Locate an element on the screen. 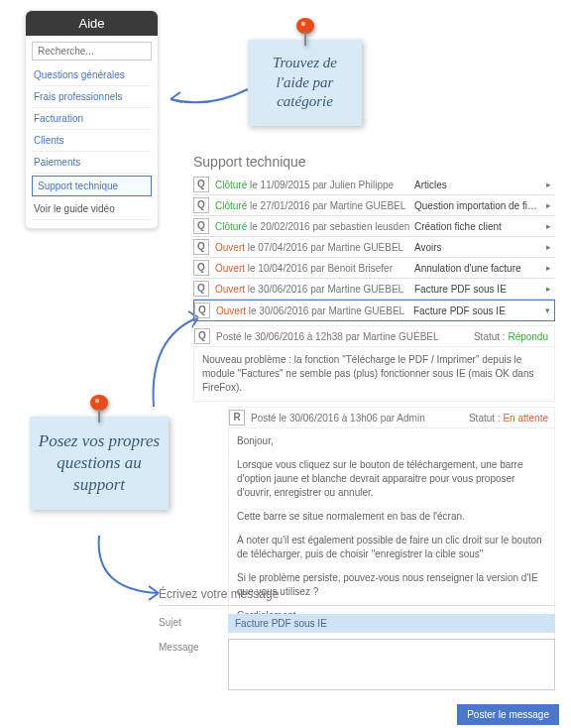 This screenshot has width=571, height=728. reply-badge: R is located at coordinates (237, 418).